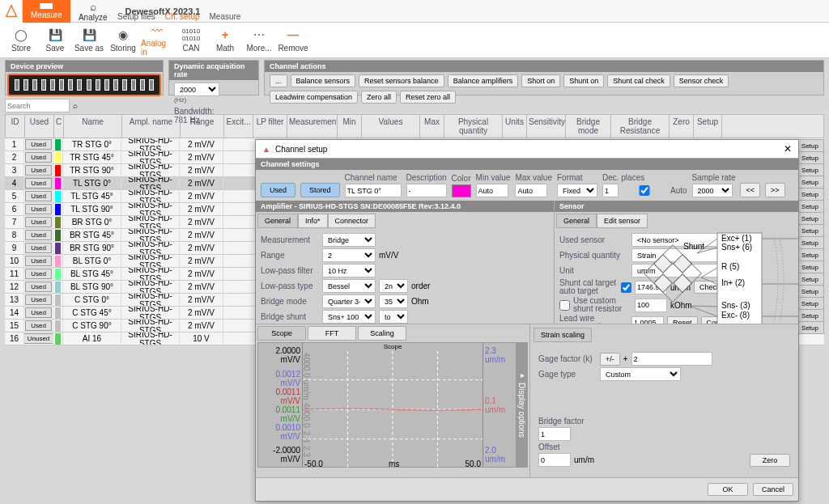 This screenshot has height=504, width=829. I want to click on dec-places-input, so click(610, 191).